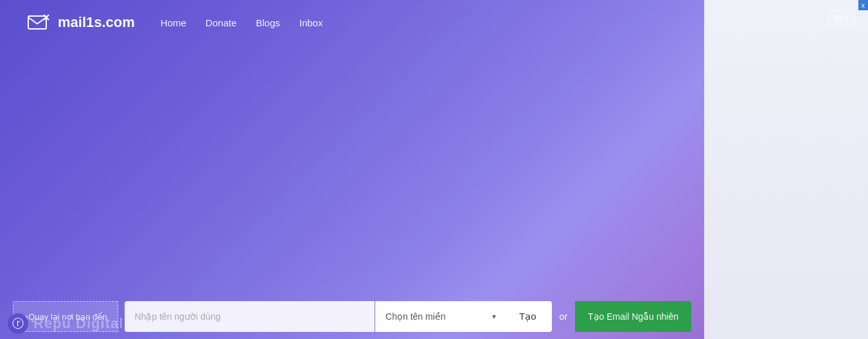 The width and height of the screenshot is (868, 339). I want to click on create-button: Tạo, so click(528, 317).